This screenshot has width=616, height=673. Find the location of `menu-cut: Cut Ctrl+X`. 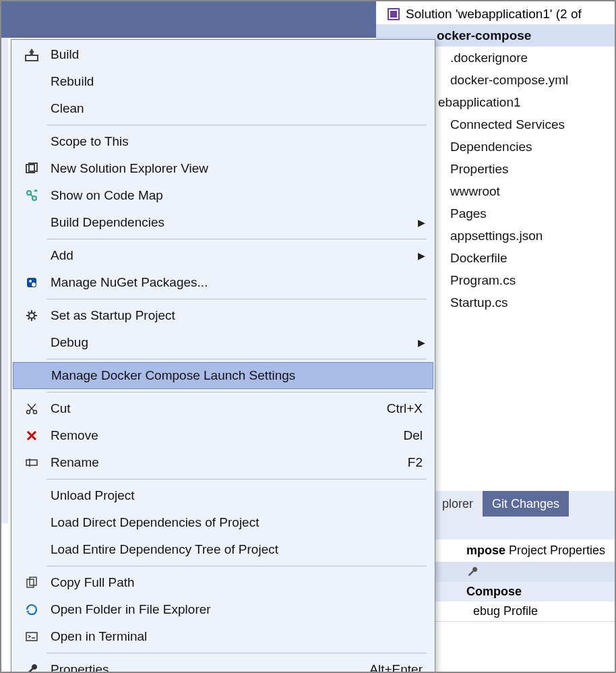

menu-cut: Cut Ctrl+X is located at coordinates (223, 409).